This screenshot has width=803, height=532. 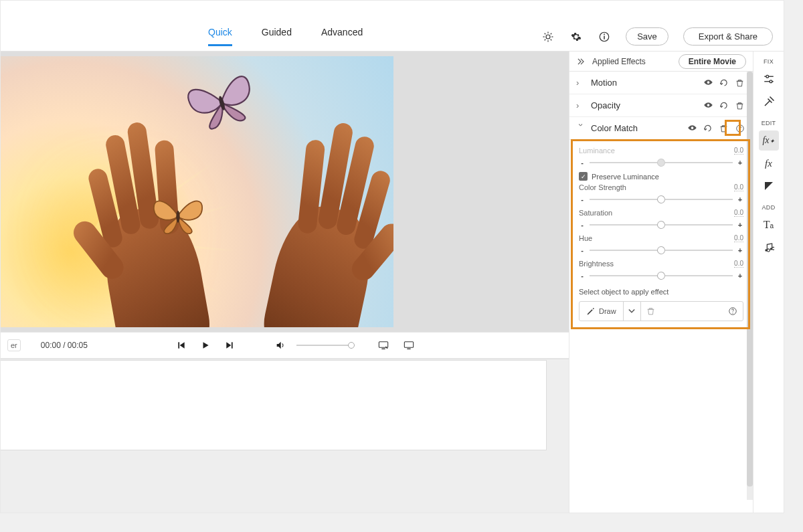 I want to click on settings-icon, so click(x=576, y=37).